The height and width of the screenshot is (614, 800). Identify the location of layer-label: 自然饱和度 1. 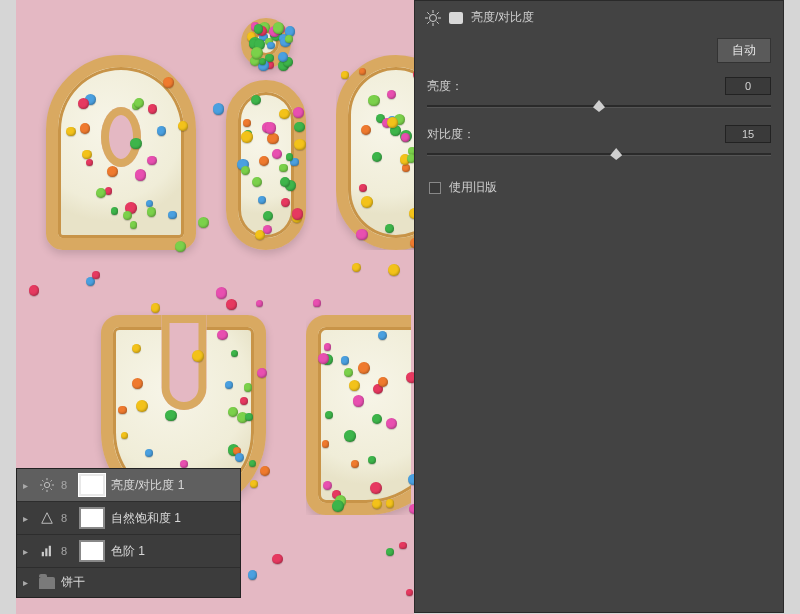
(146, 518).